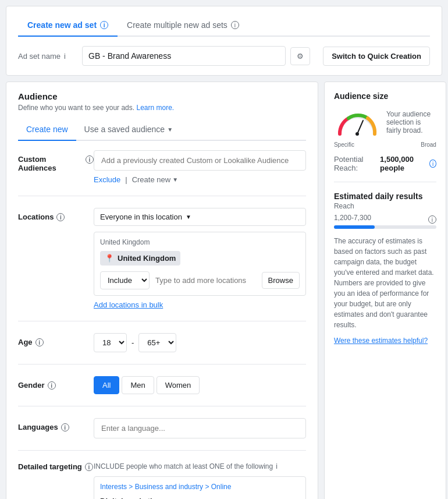  What do you see at coordinates (381, 341) in the screenshot?
I see `helpful-link: Were these estimates helpful?` at bounding box center [381, 341].